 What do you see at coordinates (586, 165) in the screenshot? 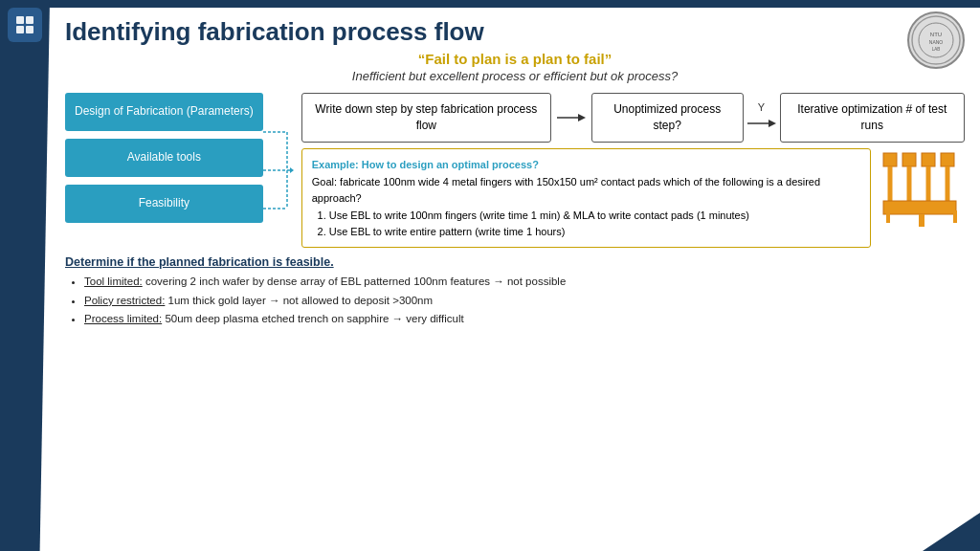
I see `example-title: Example: How to design an optimal proces…` at bounding box center [586, 165].